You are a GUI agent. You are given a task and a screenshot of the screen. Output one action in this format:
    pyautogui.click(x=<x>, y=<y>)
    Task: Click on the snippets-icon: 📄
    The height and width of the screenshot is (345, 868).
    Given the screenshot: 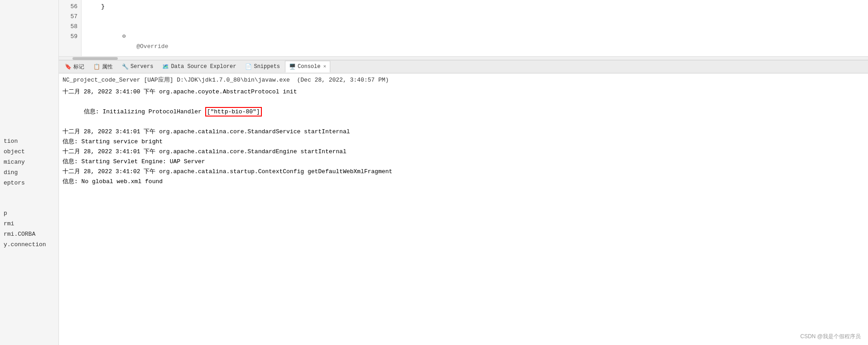 What is the action you would take?
    pyautogui.click(x=248, y=67)
    